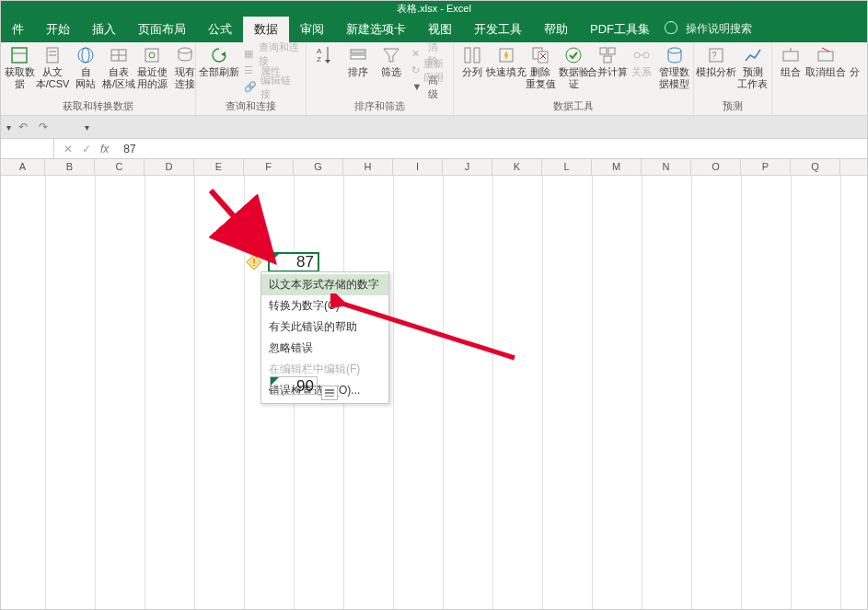 The image size is (868, 610). What do you see at coordinates (711, 29) in the screenshot?
I see `tell-me-search: 操作说明搜索` at bounding box center [711, 29].